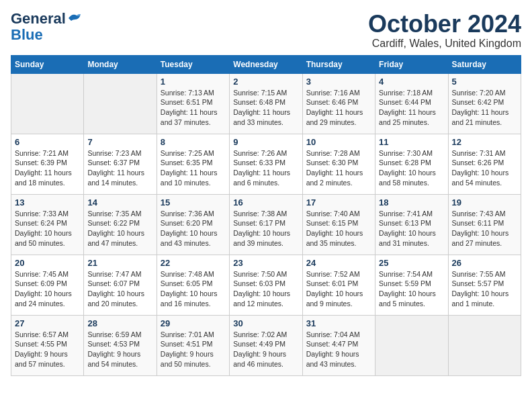 This screenshot has width=532, height=411. Describe the element at coordinates (48, 64) in the screenshot. I see `day-header-sunday: Sunday` at that location.